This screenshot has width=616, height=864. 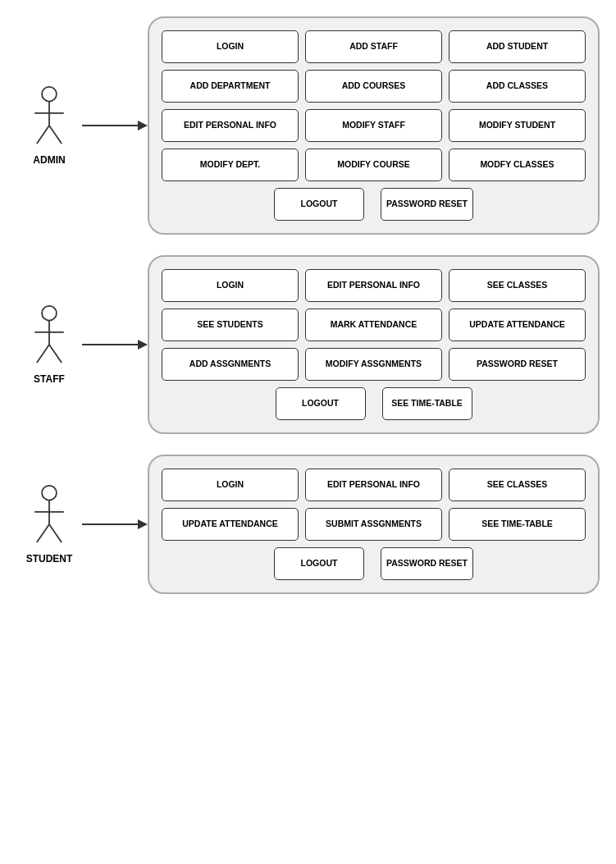 I want to click on uc-btn-staff-0-1: EDIT PERSONAL INFO, so click(x=374, y=286).